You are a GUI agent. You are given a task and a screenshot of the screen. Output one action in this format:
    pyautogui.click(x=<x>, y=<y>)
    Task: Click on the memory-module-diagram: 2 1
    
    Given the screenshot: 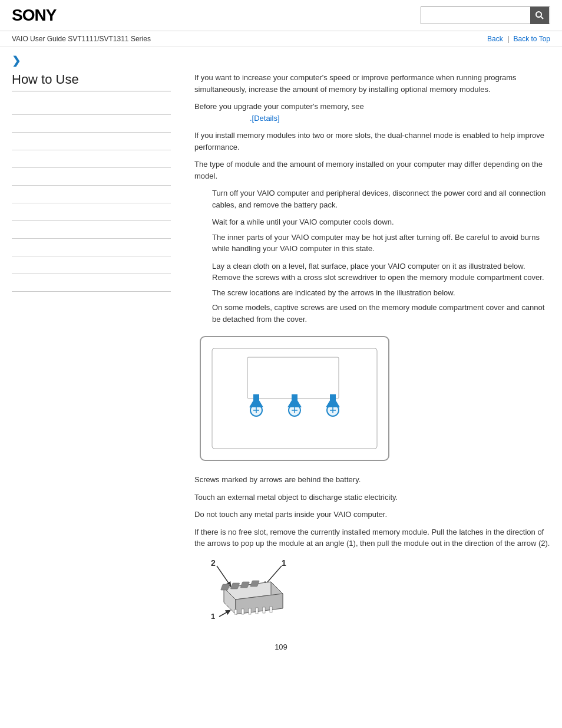 What is the action you would take?
    pyautogui.click(x=372, y=592)
    